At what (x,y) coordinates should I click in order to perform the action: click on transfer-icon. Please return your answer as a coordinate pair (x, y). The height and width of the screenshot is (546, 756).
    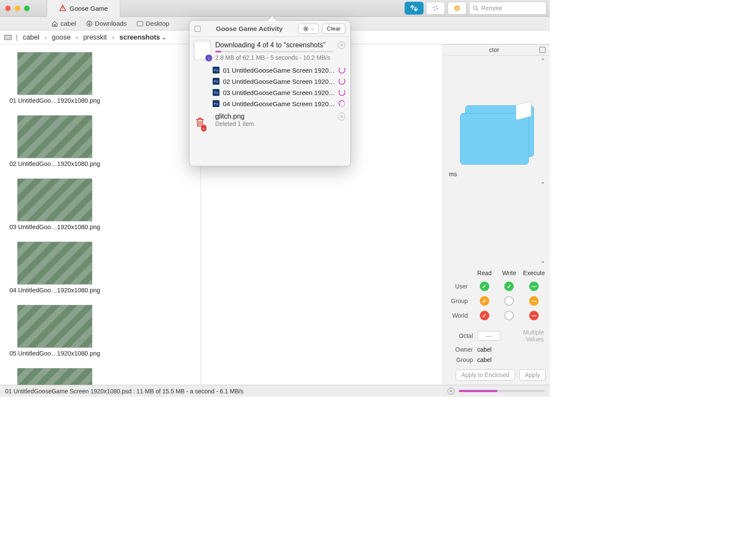
    Looking at the image, I should click on (414, 8).